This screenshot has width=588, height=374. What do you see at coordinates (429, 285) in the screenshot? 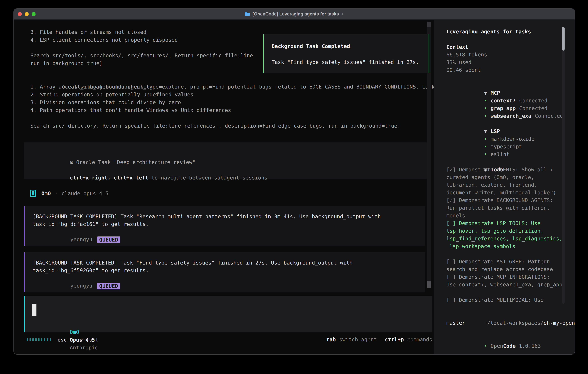
I see `main-scrollbar-thumb` at bounding box center [429, 285].